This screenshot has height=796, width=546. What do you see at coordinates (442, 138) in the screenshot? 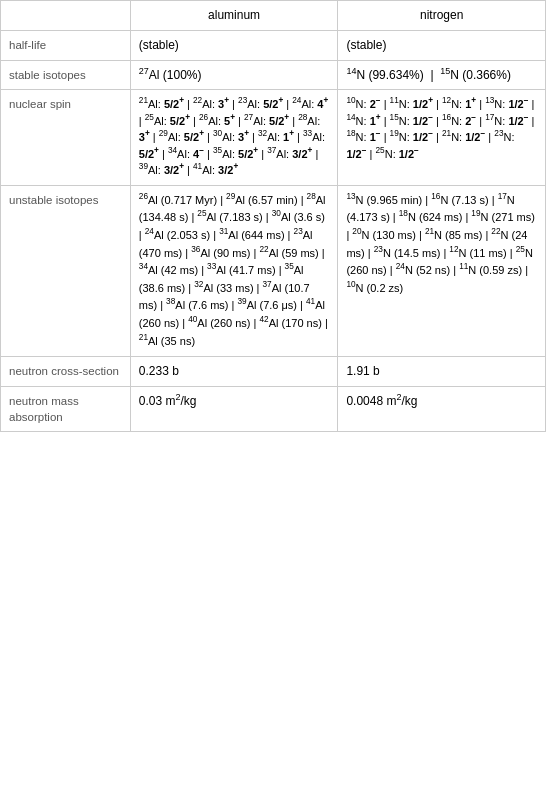
I see `nitrogen-nuclear-spin: 10N: 2− | 11N: 1/2+ | 12N: 1+ | 13N: 1/2…` at bounding box center [442, 138].